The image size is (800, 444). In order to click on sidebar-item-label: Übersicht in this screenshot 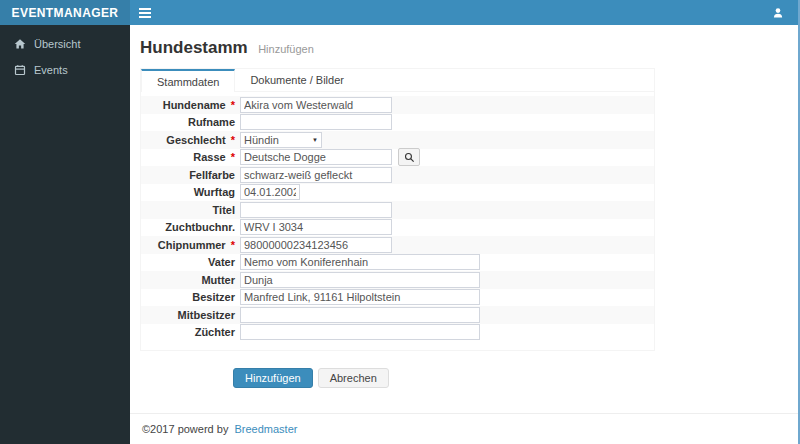, I will do `click(57, 44)`.